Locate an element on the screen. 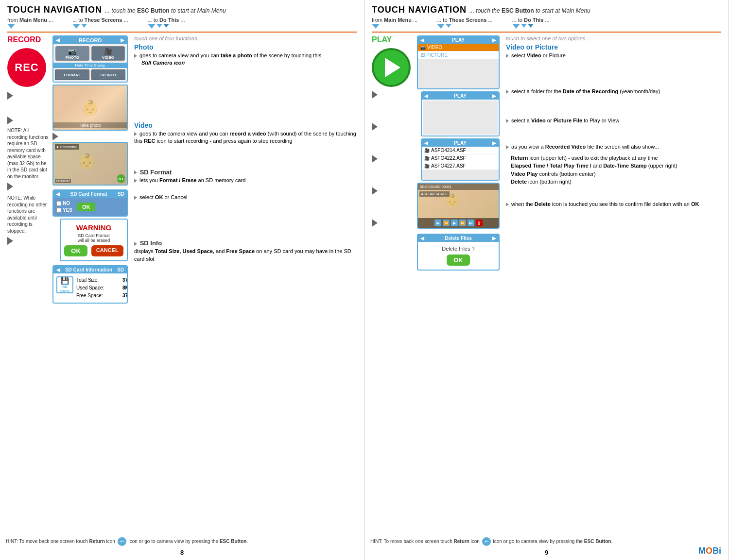 The image size is (729, 560). section-arrow-sdinfo is located at coordinates (10, 241).